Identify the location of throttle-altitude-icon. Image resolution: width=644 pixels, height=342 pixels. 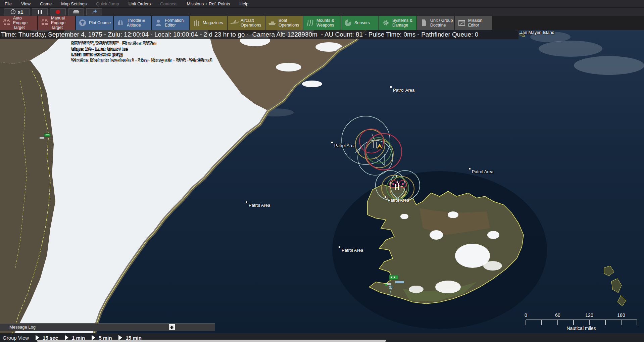
(120, 23).